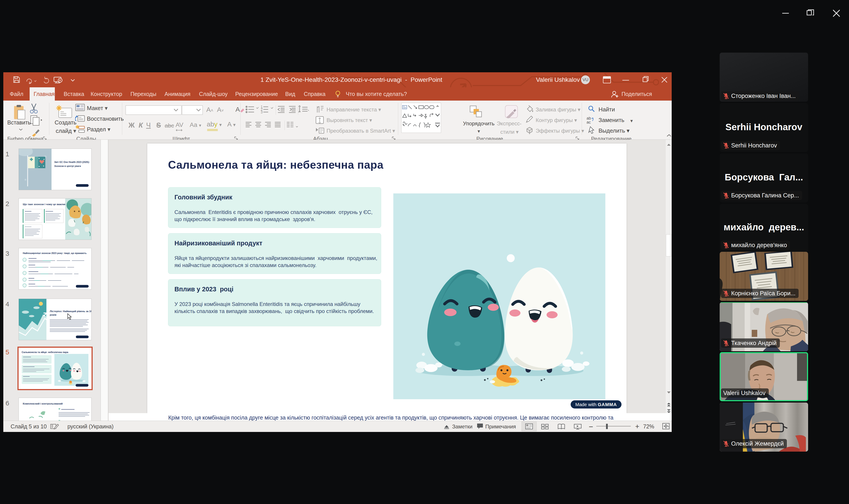 The height and width of the screenshot is (504, 849). I want to click on svg-text: A, so click(238, 109).